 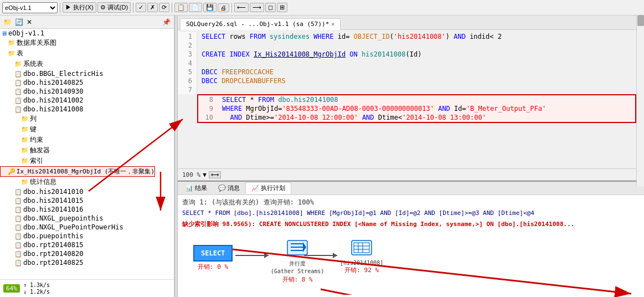 What do you see at coordinates (87, 64) in the screenshot?
I see `tree-item-systables: 📁 系统表` at bounding box center [87, 64].